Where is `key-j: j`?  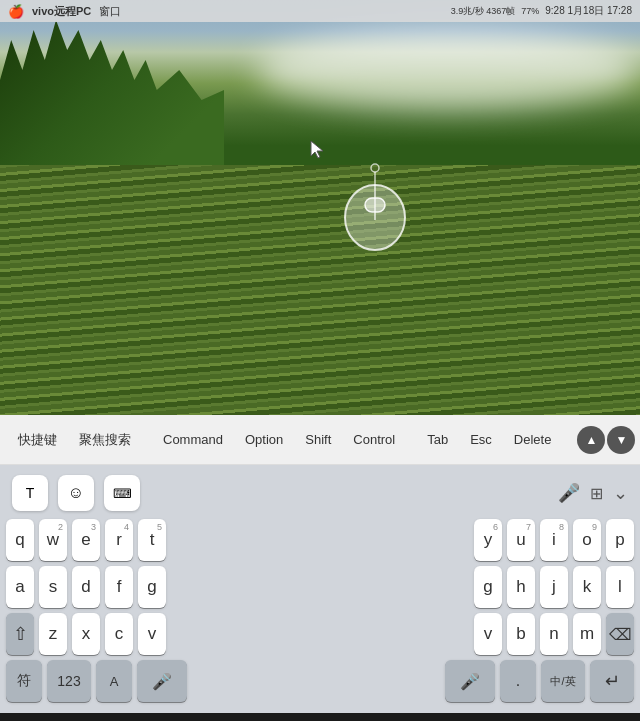 key-j: j is located at coordinates (554, 587).